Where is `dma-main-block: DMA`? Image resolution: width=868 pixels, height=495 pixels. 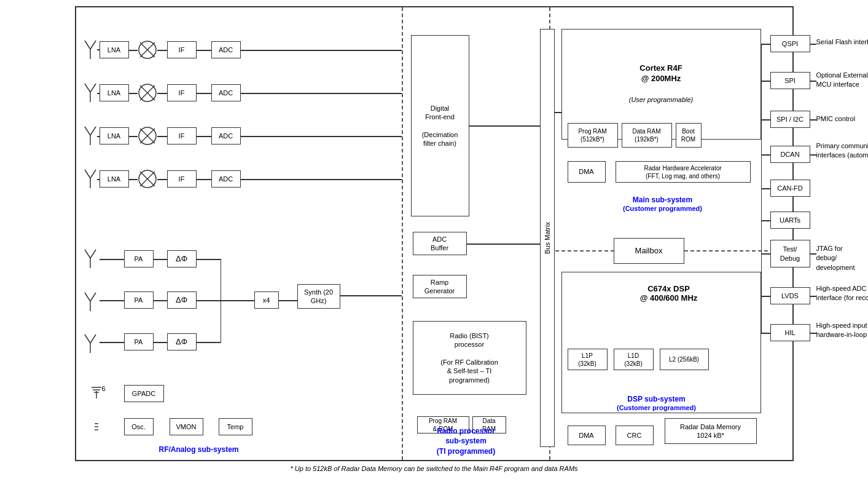 dma-main-block: DMA is located at coordinates (587, 172).